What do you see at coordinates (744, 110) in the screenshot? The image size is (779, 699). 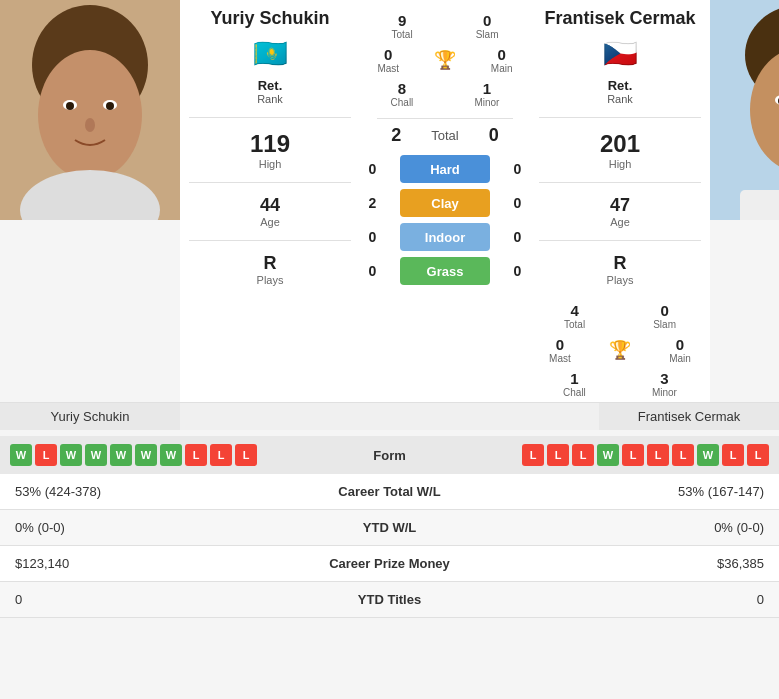 I see `right-player-image` at bounding box center [744, 110].